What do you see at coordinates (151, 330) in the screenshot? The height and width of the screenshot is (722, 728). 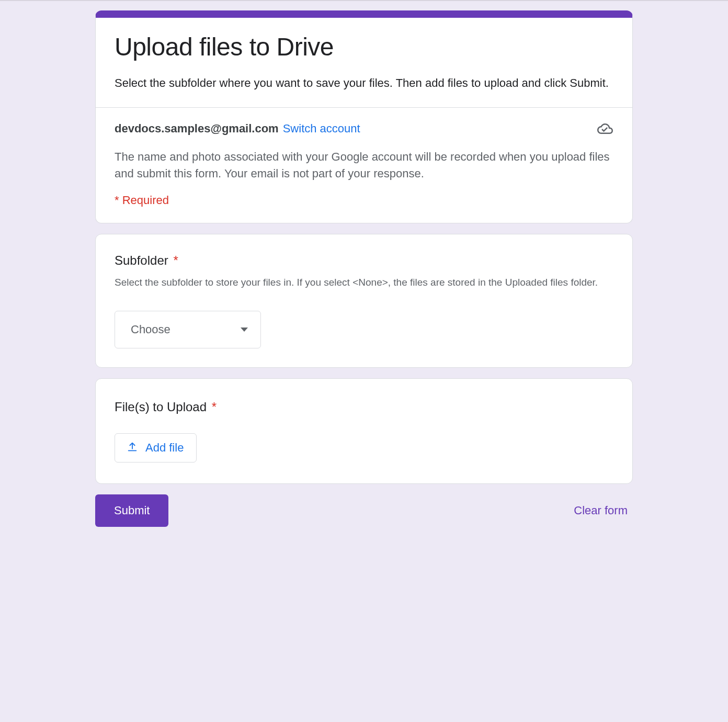 I see `dropdown-selected-label: Choose` at bounding box center [151, 330].